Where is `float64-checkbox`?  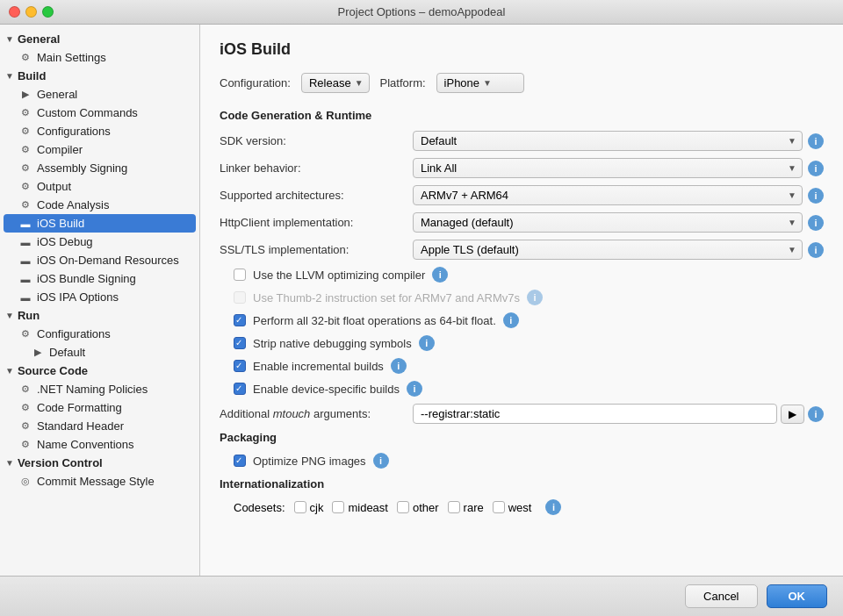 float64-checkbox is located at coordinates (240, 320).